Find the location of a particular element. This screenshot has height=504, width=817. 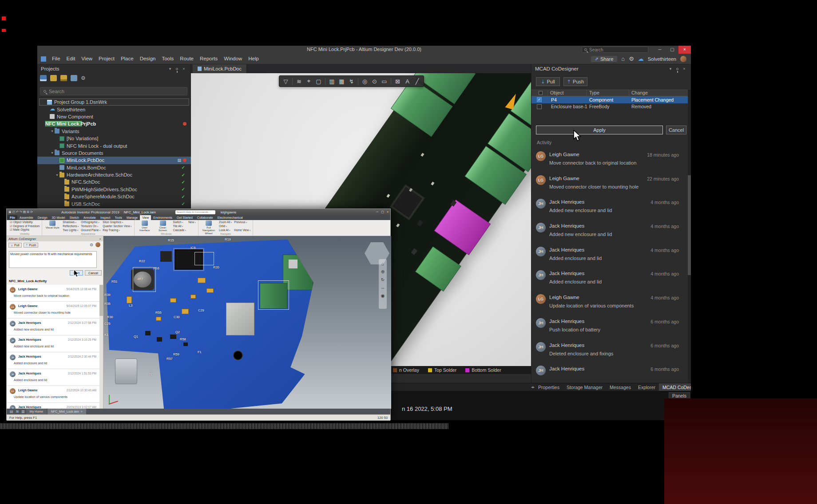

pad-icon: ⊙ is located at coordinates (375, 82).